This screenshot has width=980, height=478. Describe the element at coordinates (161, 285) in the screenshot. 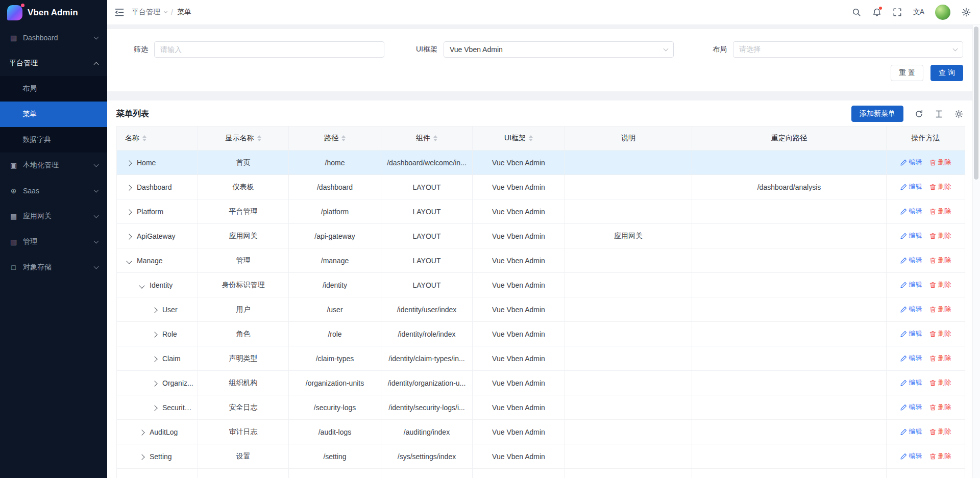

I see `menu-name: Identity` at that location.